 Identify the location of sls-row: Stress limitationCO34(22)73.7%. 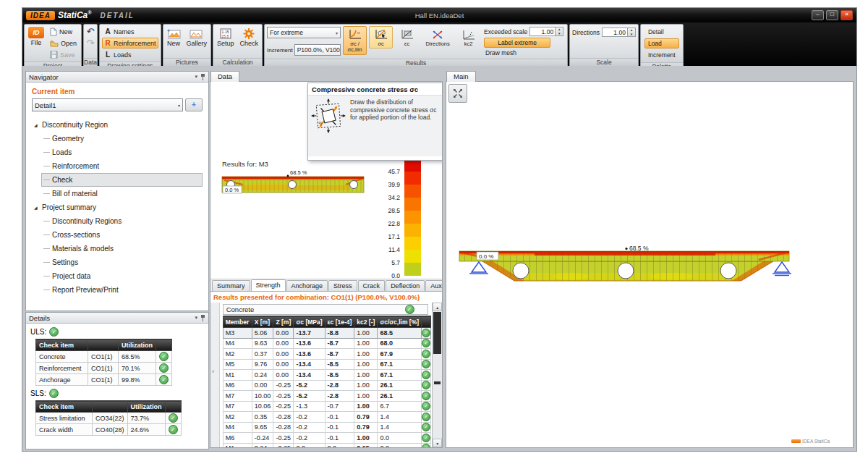
(109, 418).